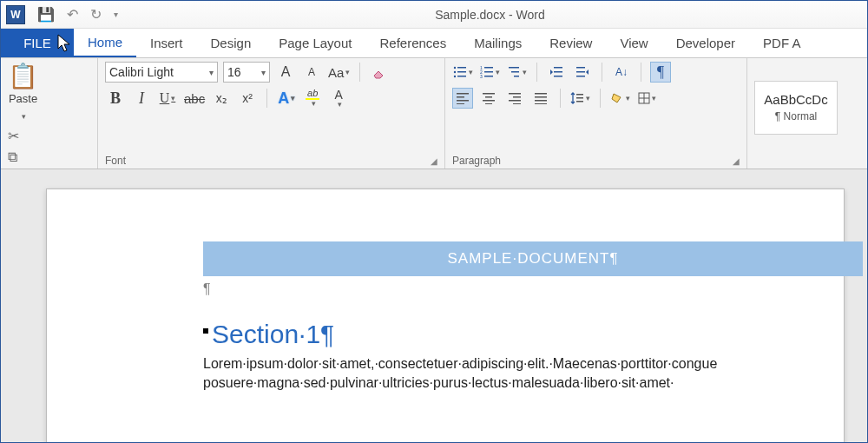 This screenshot has width=868, height=443. I want to click on mouse-cursor-icon, so click(64, 45).